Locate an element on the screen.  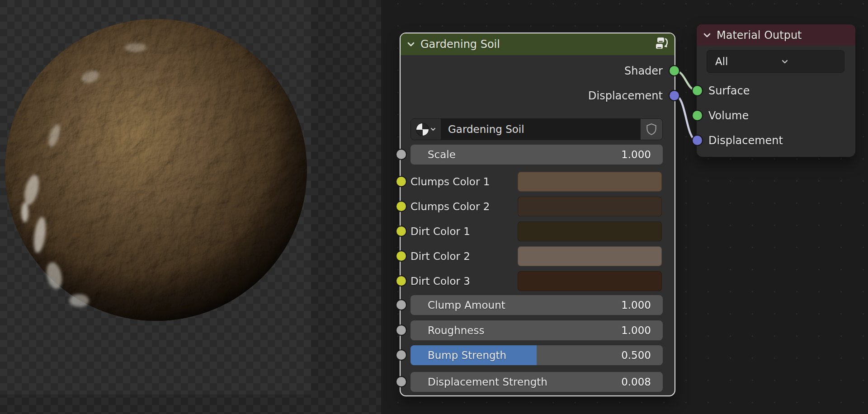
param-row-scale: Scale 1.000 is located at coordinates (537, 155).